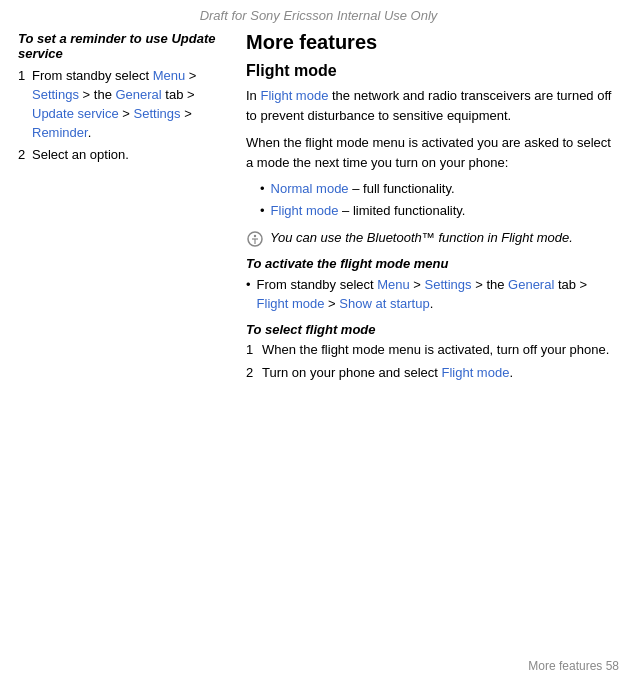 Image resolution: width=637 pixels, height=683 pixels. I want to click on tip-text: You can use the Bluetooth™ function in F…, so click(422, 238).